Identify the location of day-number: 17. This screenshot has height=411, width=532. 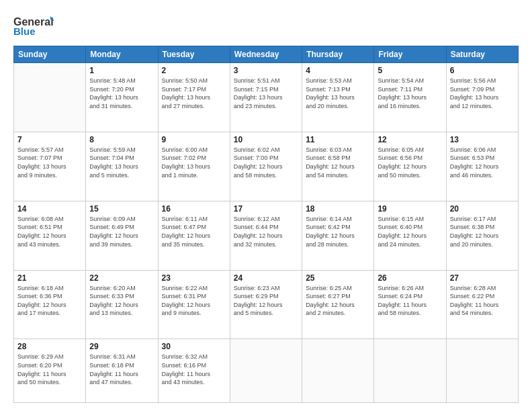
(266, 209).